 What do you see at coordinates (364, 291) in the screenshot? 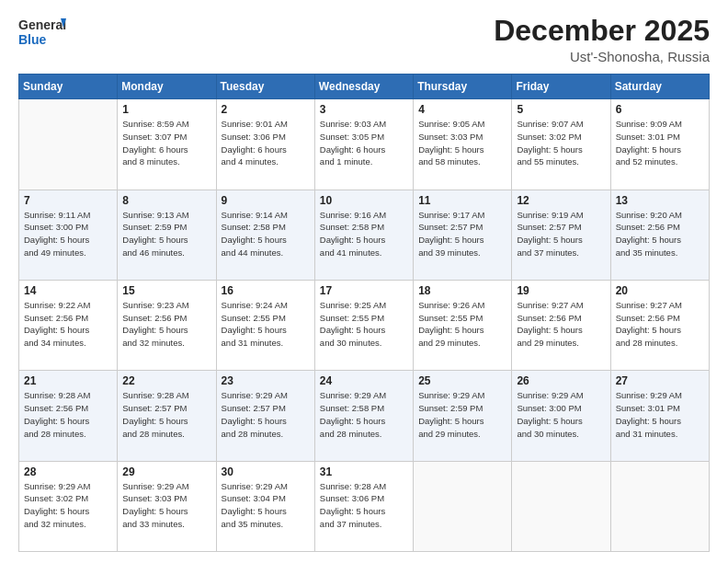
I see `day-number: 17` at bounding box center [364, 291].